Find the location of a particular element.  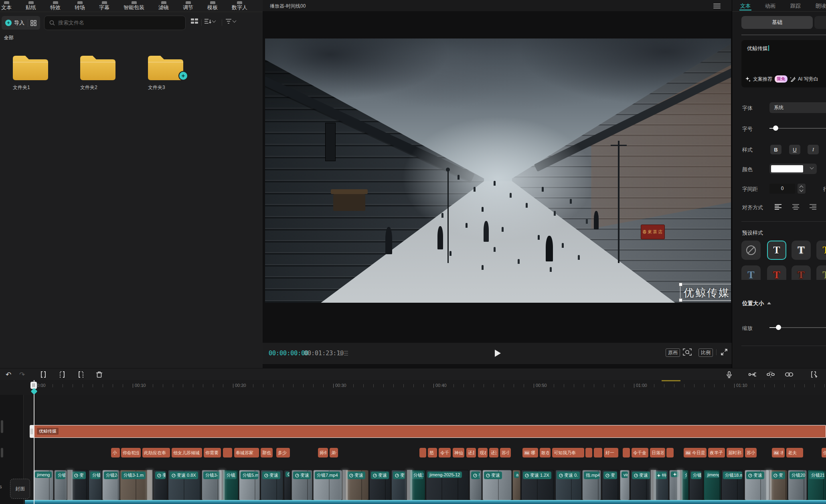

letter-spacing-value: 0 is located at coordinates (782, 188).